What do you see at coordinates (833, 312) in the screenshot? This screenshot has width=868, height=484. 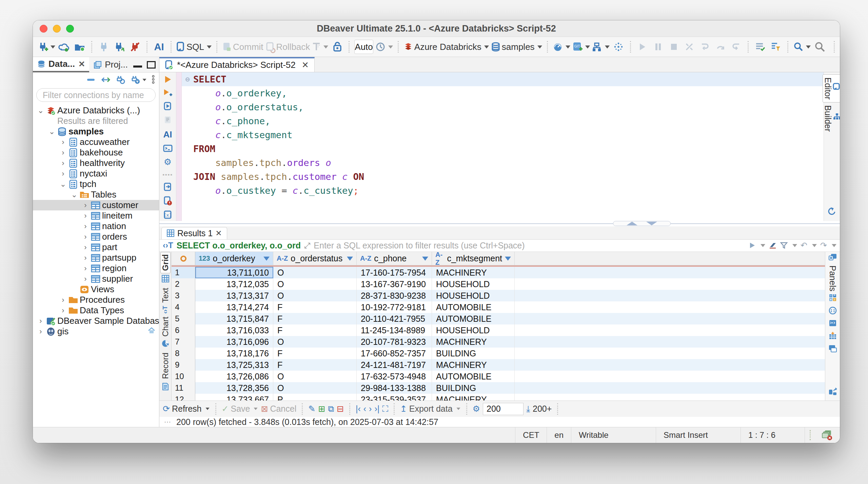 I see `value-viewer-icon` at bounding box center [833, 312].